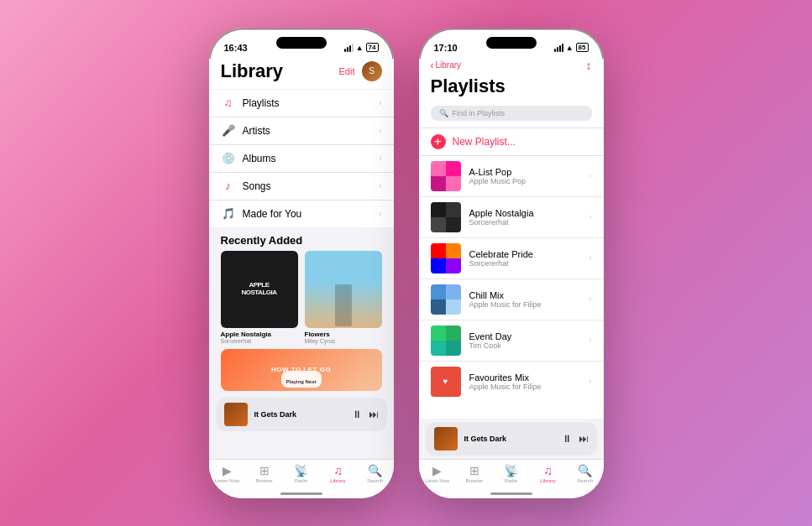 This screenshot has width=812, height=526. I want to click on menu-item-albums: 💿 Albums ›, so click(301, 159).